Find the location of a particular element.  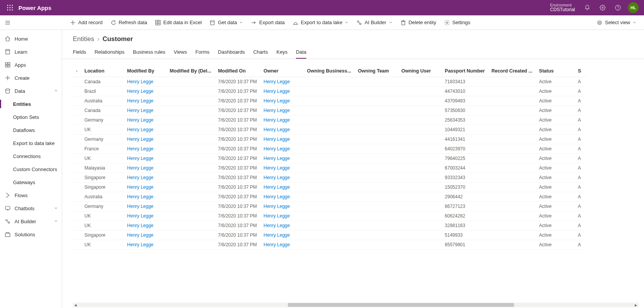

breadcrumb-root: Entities is located at coordinates (84, 39).